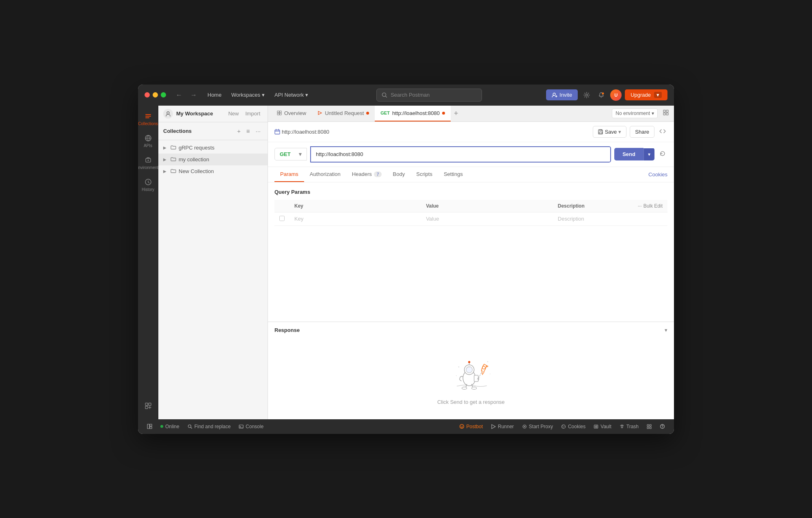 The width and height of the screenshot is (812, 518). I want to click on sidebar-item-collections: Collections, so click(148, 119).